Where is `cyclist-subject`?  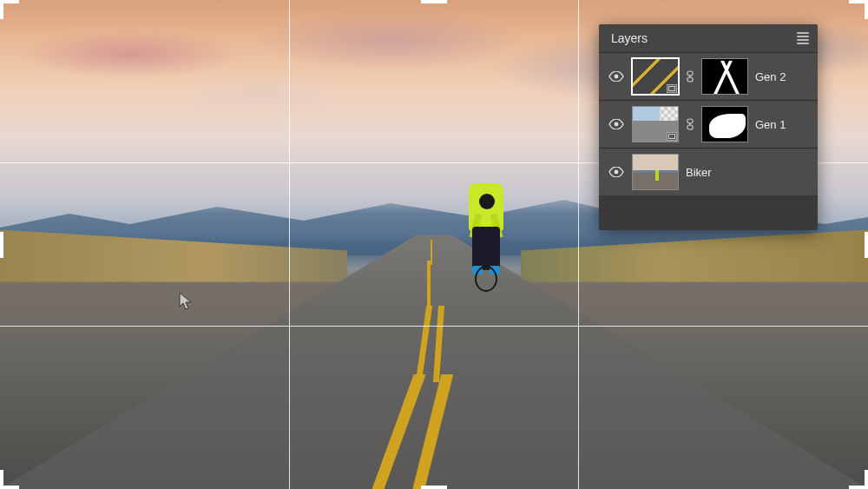 cyclist-subject is located at coordinates (486, 231).